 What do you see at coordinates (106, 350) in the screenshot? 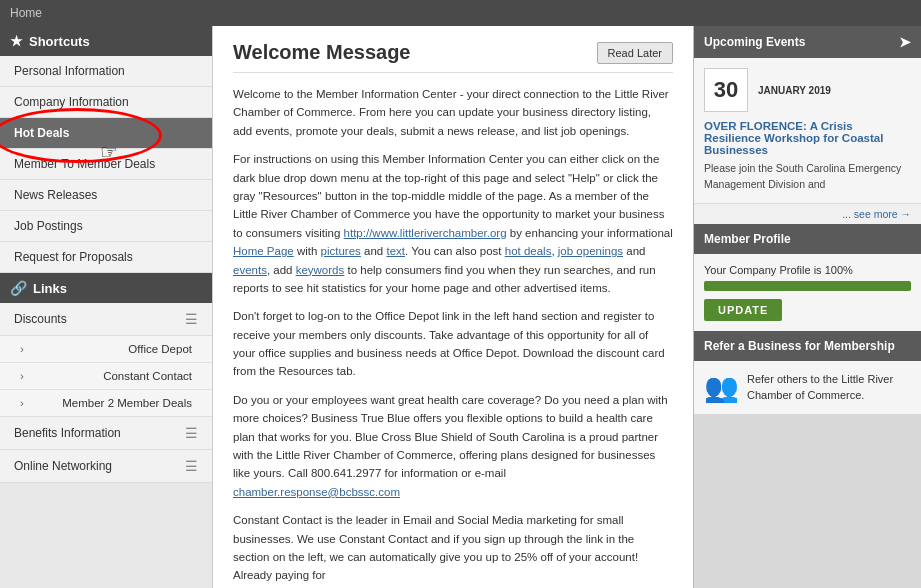
I see `sidebar-item-office-depot: Office Depot` at bounding box center [106, 350].